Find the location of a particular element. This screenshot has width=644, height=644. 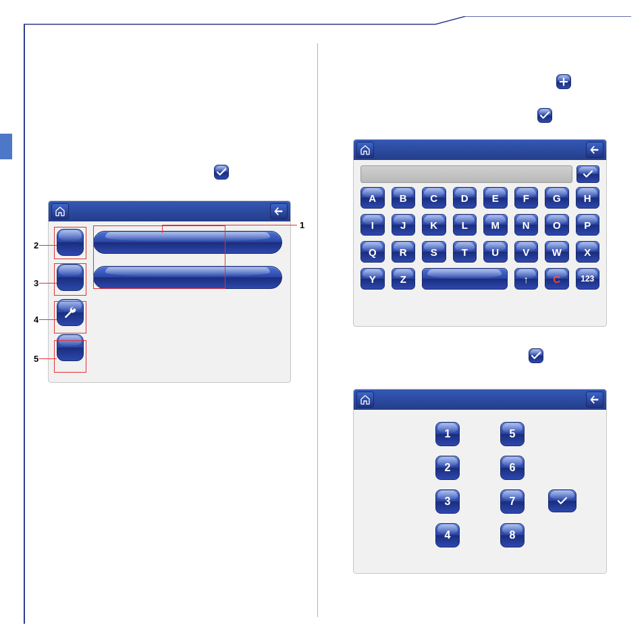

key-mode-123: 123 is located at coordinates (588, 279).